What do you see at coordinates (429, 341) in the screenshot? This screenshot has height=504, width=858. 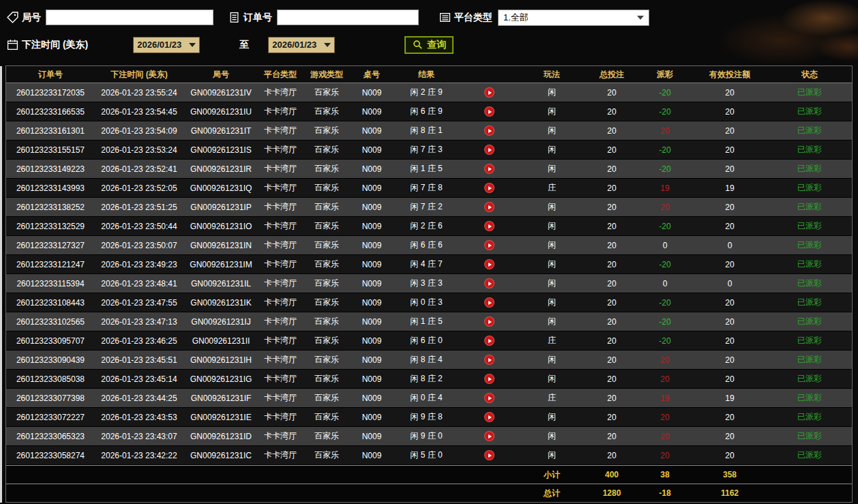 I see `table-row: 260123233095707 2026-01-23 23:46:25 GN00…` at bounding box center [429, 341].